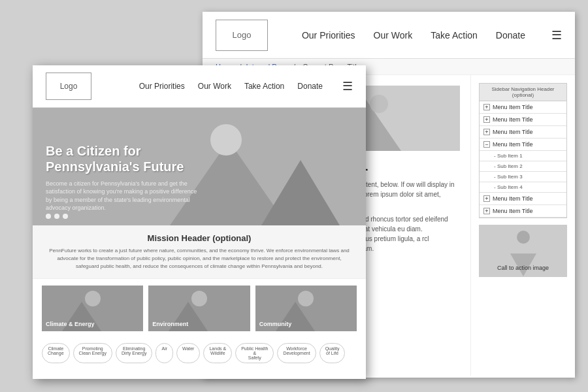 The image size is (588, 392). Describe the element at coordinates (454, 35) in the screenshot. I see `back-nav-takeaction: Take Action` at that location.